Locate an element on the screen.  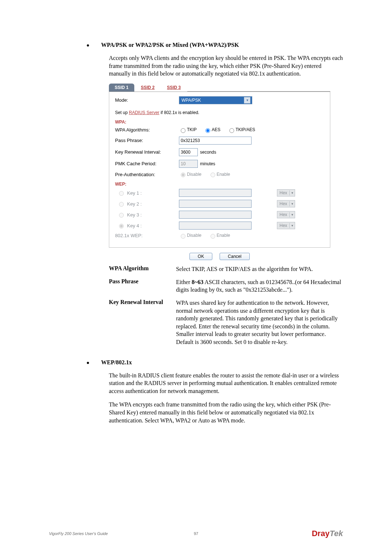
pmk-cache-label: PMK Cache Period: is located at coordinates (147, 163).